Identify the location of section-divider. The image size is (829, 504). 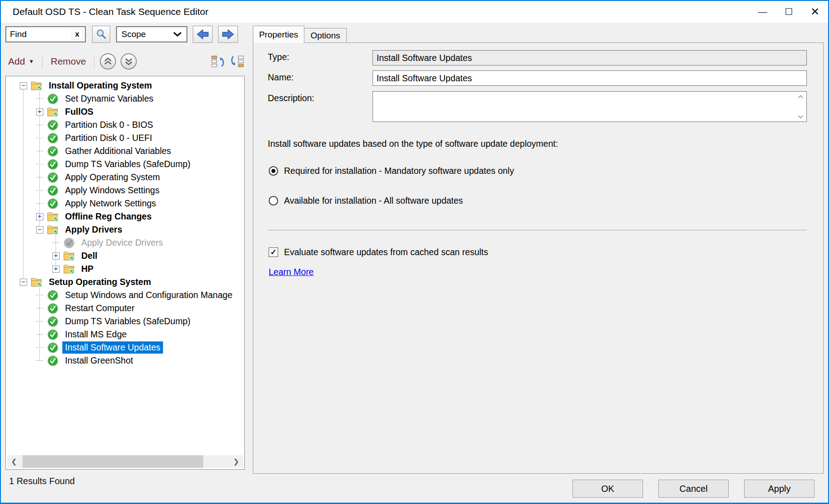
(537, 230).